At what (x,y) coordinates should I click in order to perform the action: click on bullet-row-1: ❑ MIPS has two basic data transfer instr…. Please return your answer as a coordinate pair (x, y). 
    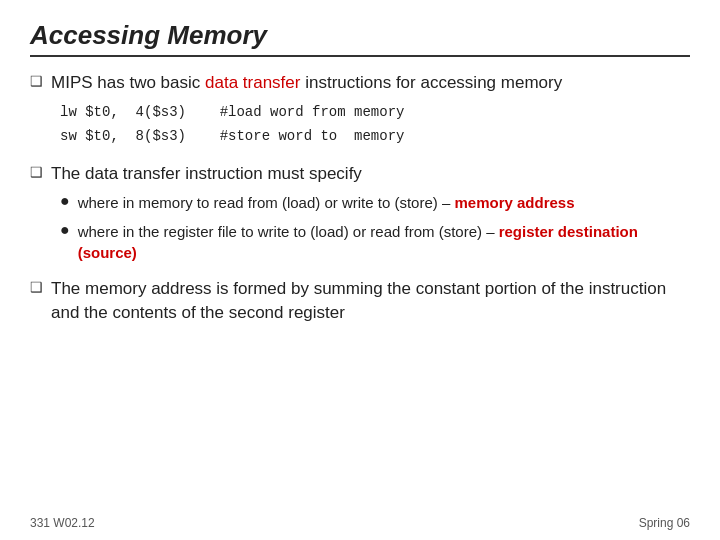
    Looking at the image, I should click on (360, 83).